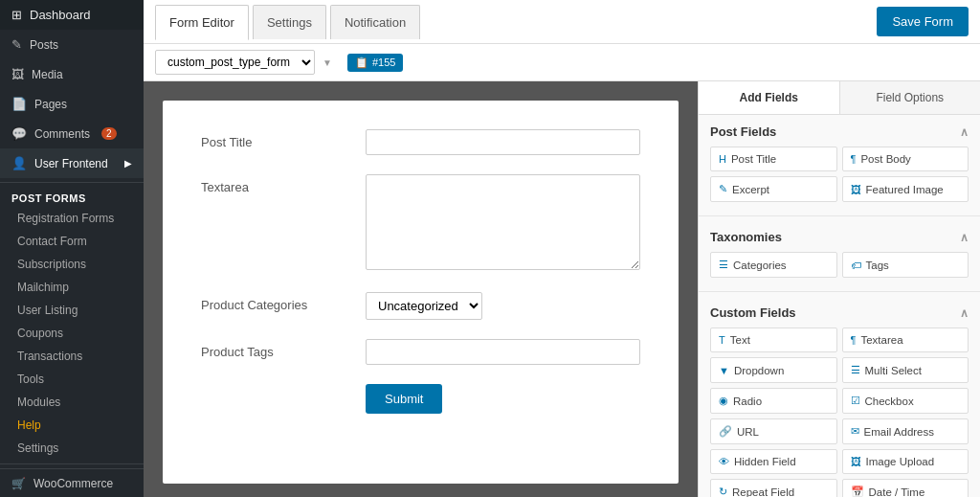 The width and height of the screenshot is (980, 497). Describe the element at coordinates (905, 370) in the screenshot. I see `field-btn-multi-select: ☰ Multi Select` at that location.